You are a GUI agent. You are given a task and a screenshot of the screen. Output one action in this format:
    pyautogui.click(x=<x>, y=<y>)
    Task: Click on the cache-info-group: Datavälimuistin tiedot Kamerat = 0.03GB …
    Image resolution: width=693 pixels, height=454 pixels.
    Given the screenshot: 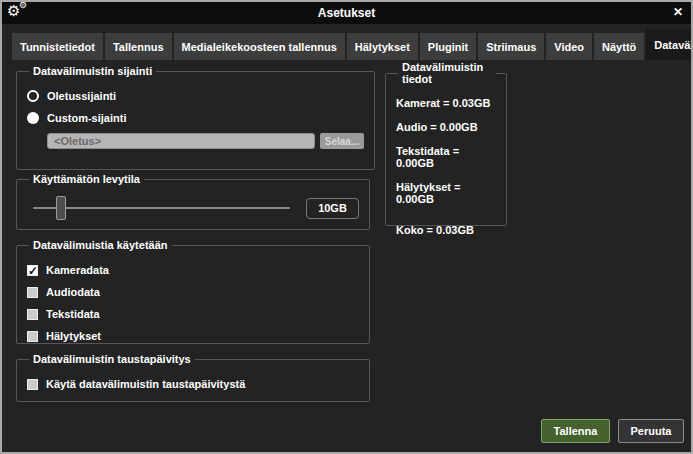 What is the action you would take?
    pyautogui.click(x=446, y=144)
    